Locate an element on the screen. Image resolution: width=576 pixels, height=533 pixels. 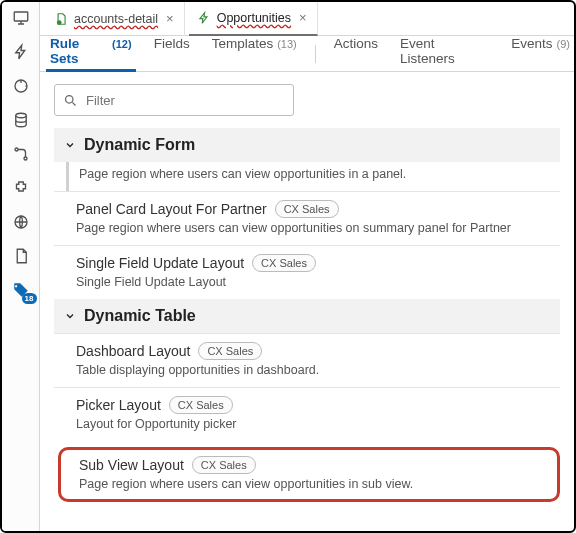
document-icon is located at coordinates (21, 256).